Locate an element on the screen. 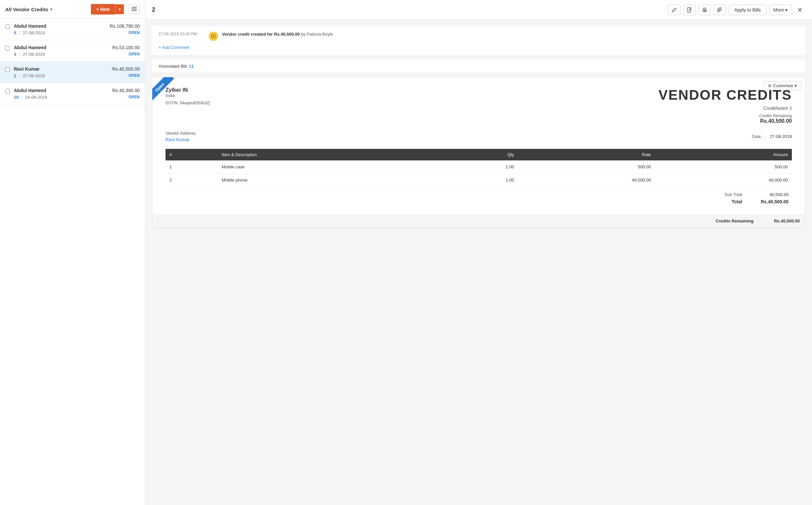 The width and height of the screenshot is (812, 505). list-item-content: Abdul Hameed Rs.40,300.00 10 | 19-08-201… is located at coordinates (77, 94).